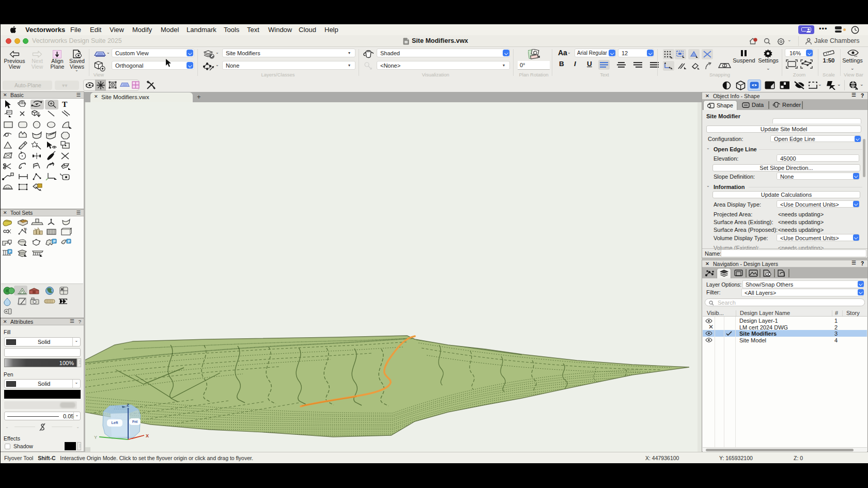  Describe the element at coordinates (147, 436) in the screenshot. I see `svg-text: X` at that location.